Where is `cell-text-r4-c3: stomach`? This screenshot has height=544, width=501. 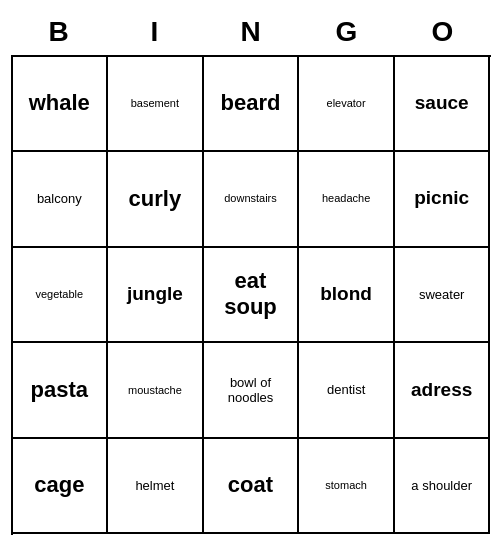 cell-text-r4-c3: stomach is located at coordinates (346, 486).